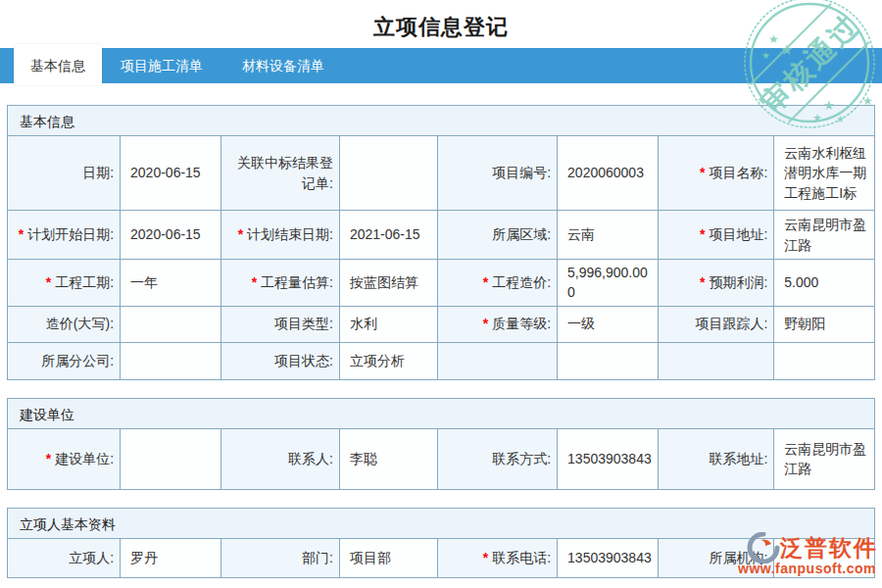  What do you see at coordinates (825, 283) in the screenshot?
I see `field-value: 5.000` at bounding box center [825, 283].